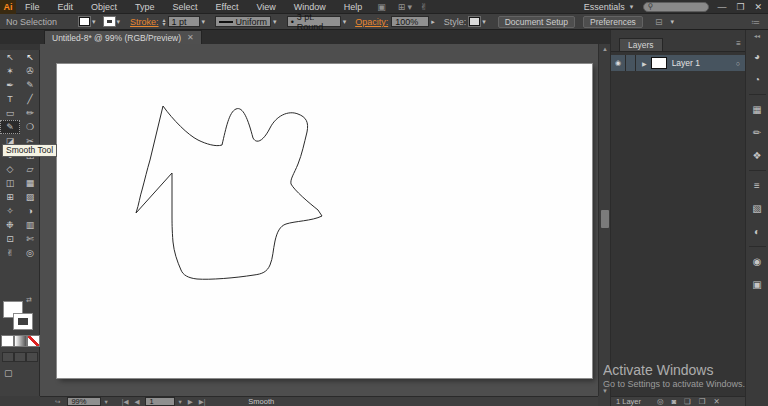 This screenshot has height=406, width=768. Describe the element at coordinates (354, 7) in the screenshot. I see `menu-help: Help` at that location.